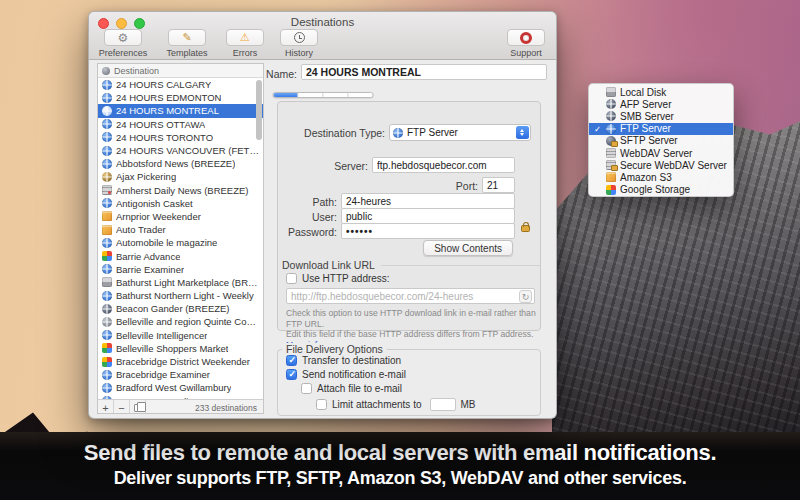 The image size is (800, 500). What do you see at coordinates (444, 165) in the screenshot?
I see `server-field` at bounding box center [444, 165].